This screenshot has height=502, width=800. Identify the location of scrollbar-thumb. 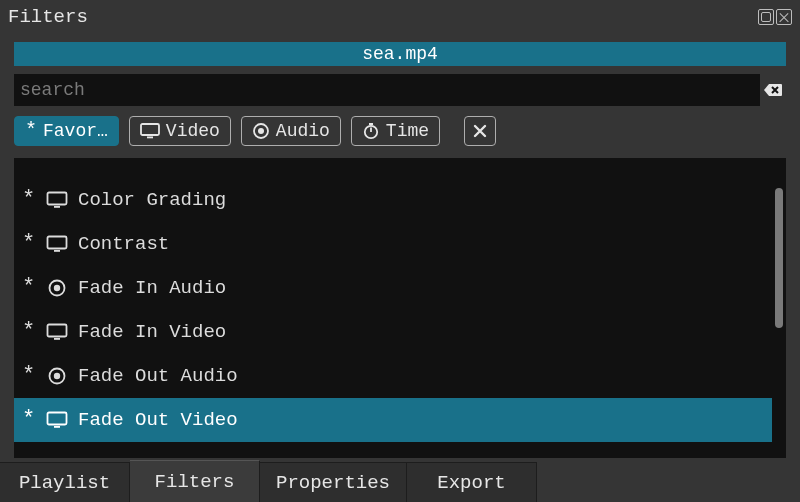
(779, 258).